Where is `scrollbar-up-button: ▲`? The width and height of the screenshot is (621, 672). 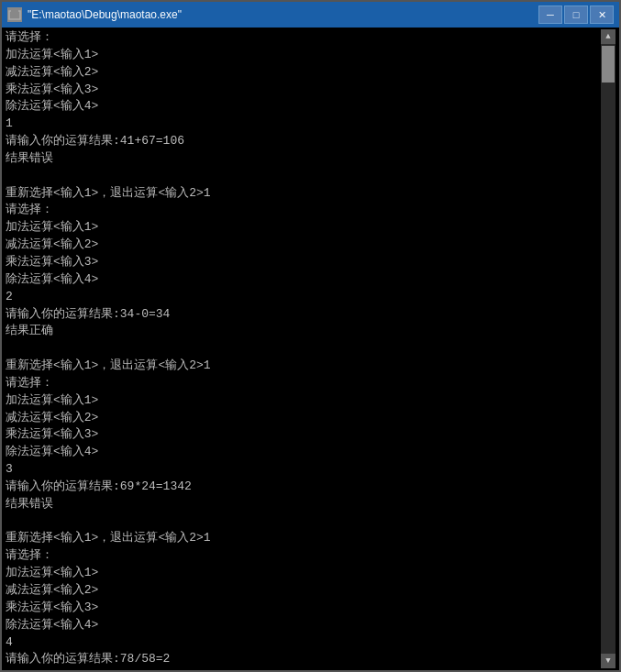 scrollbar-up-button: ▲ is located at coordinates (608, 37).